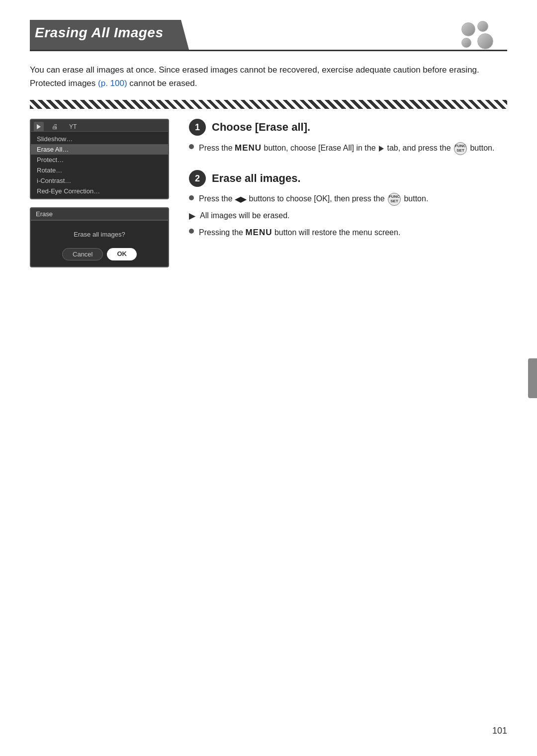 This screenshot has width=537, height=756. I want to click on intro-paragraph: You can erase all images at once. Since …, so click(268, 77).